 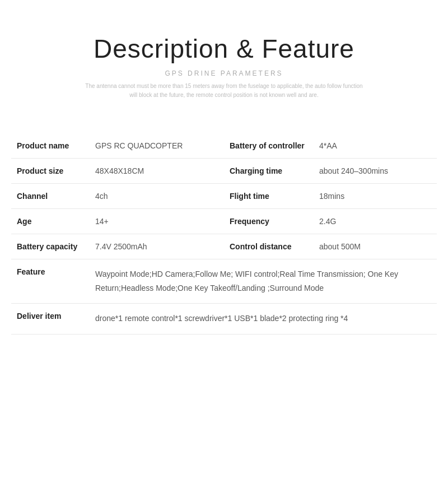 What do you see at coordinates (157, 196) in the screenshot?
I see `channel-value: 4ch` at bounding box center [157, 196].